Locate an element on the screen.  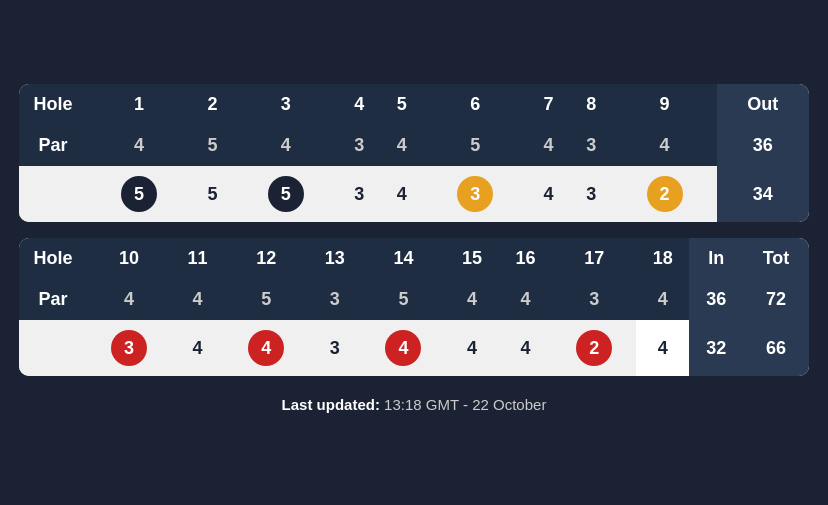
par-8: 3 is located at coordinates (592, 146).